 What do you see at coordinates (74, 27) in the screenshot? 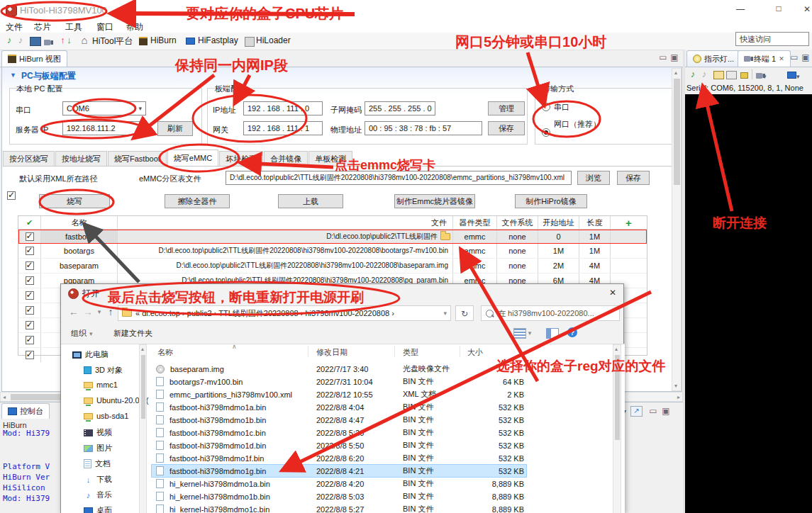
I see `menu-tools: 工具` at bounding box center [74, 27].